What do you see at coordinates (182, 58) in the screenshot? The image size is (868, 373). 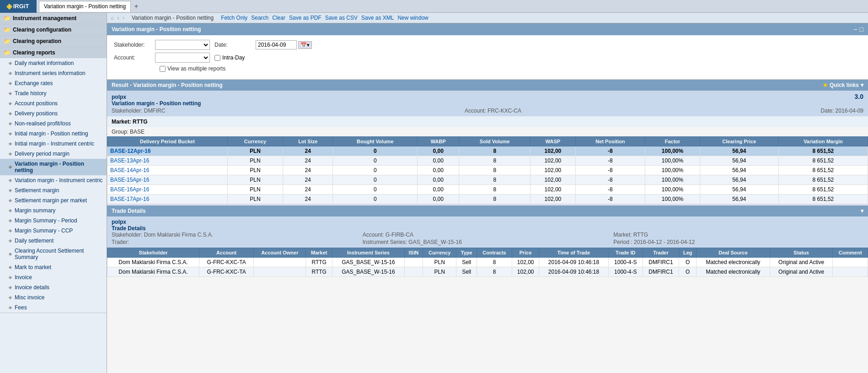 I see `account-select` at bounding box center [182, 58].